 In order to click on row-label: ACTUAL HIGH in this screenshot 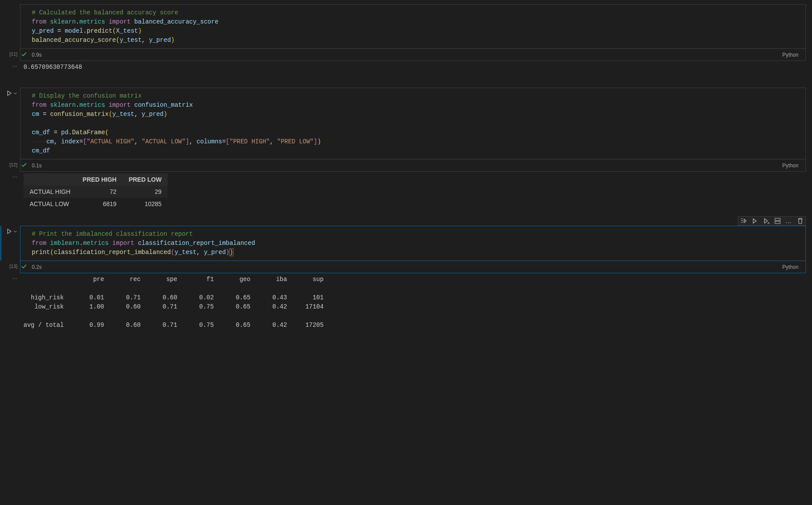, I will do `click(50, 192)`.